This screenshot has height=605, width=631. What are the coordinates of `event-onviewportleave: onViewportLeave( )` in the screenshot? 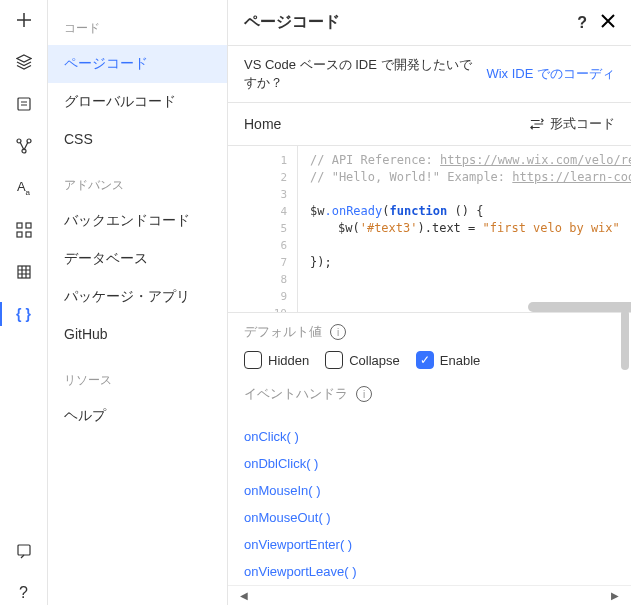 It's located at (430, 572).